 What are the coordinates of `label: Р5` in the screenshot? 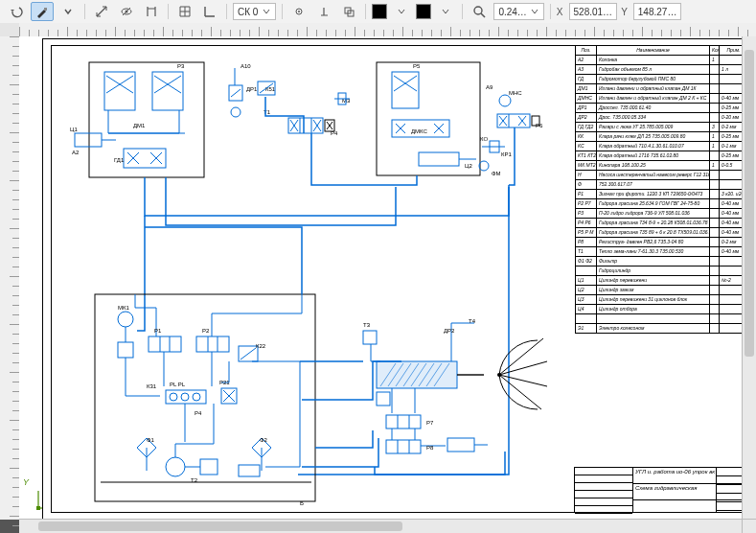 It's located at (417, 66).